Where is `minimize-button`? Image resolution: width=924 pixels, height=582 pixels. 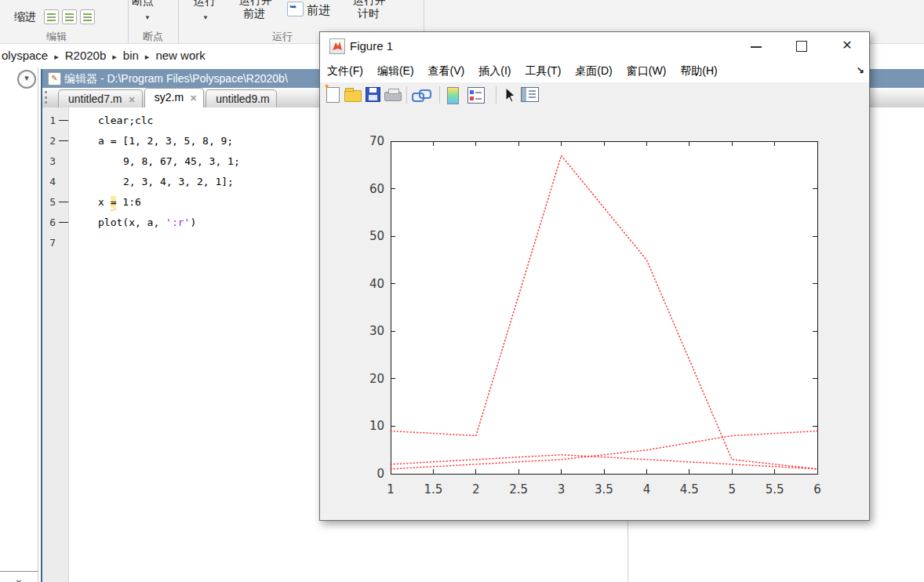
minimize-button is located at coordinates (756, 45).